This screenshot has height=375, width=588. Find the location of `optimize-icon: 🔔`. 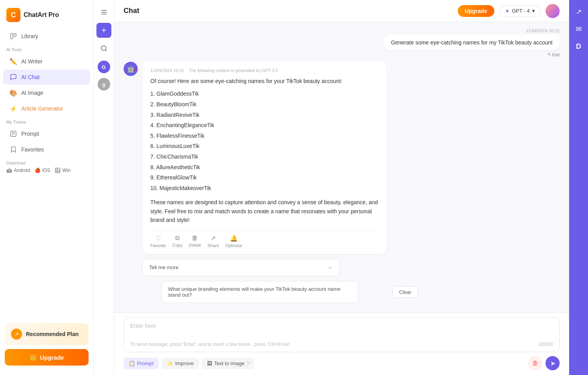

optimize-icon: 🔔 is located at coordinates (234, 238).